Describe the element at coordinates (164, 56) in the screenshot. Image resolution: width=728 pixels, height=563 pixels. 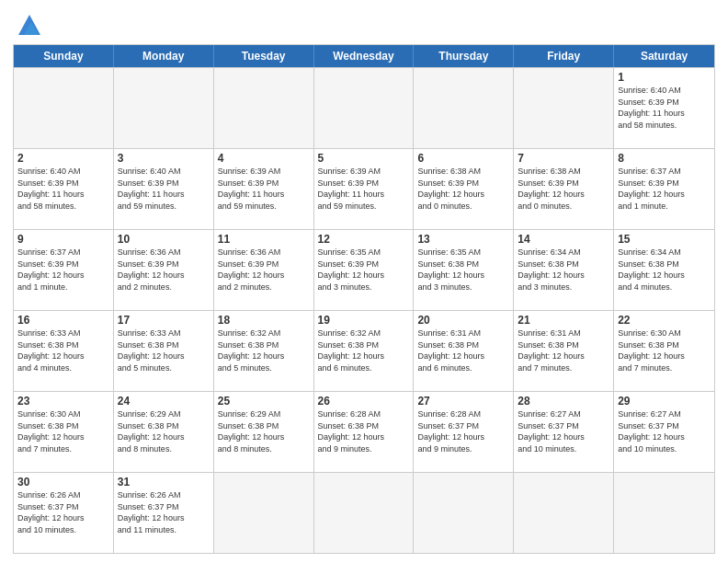
I see `header-day-monday: Monday` at that location.